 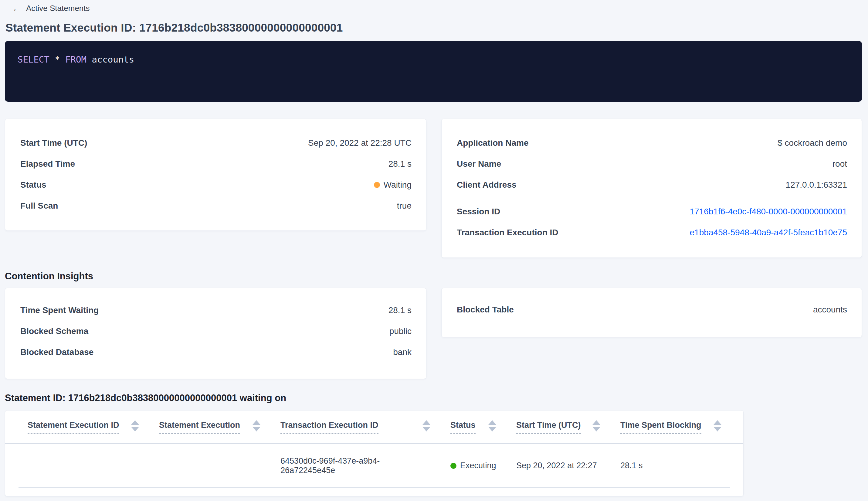 What do you see at coordinates (485, 310) in the screenshot?
I see `blocked-table-label: Blocked Table` at bounding box center [485, 310].